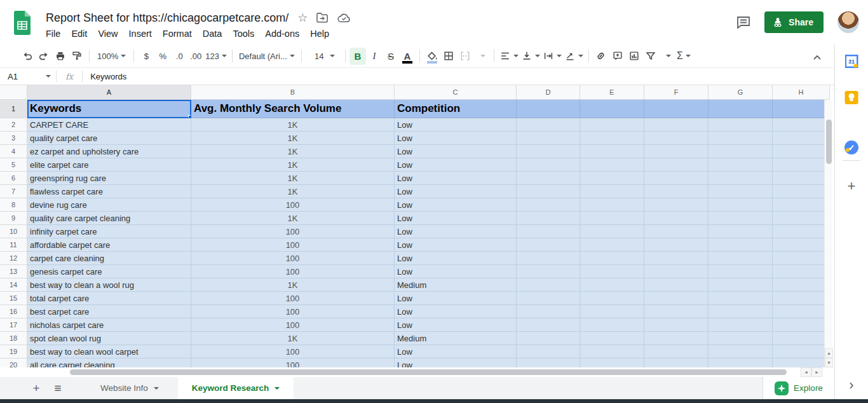 This screenshot has width=868, height=403. Describe the element at coordinates (676, 325) in the screenshot. I see `cell-F17` at that location.